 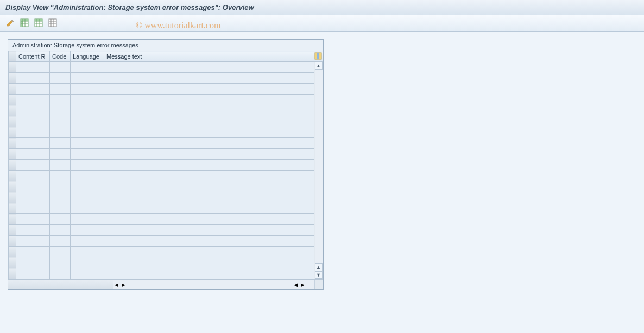 I want to click on vertical-scrollbar: ▲ ▲ ▼, so click(x=318, y=171).